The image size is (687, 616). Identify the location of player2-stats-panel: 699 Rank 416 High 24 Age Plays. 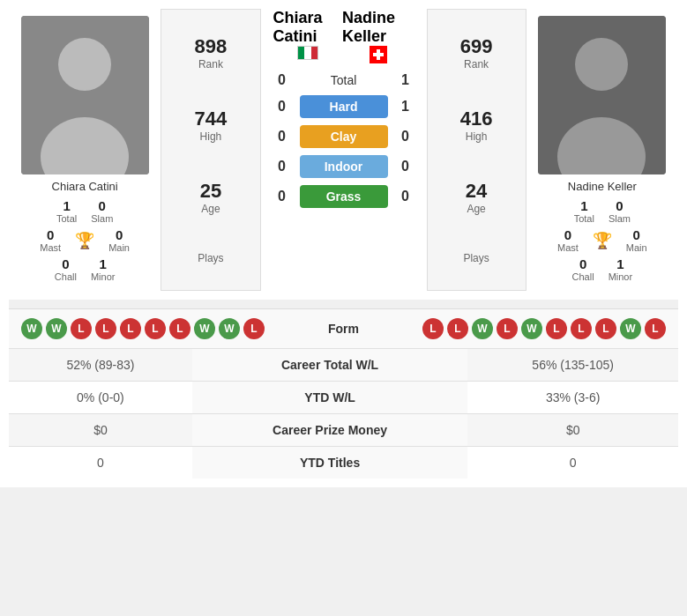
(476, 150).